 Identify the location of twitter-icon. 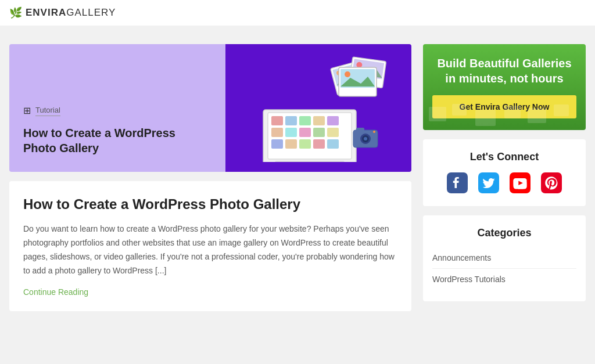
(489, 183).